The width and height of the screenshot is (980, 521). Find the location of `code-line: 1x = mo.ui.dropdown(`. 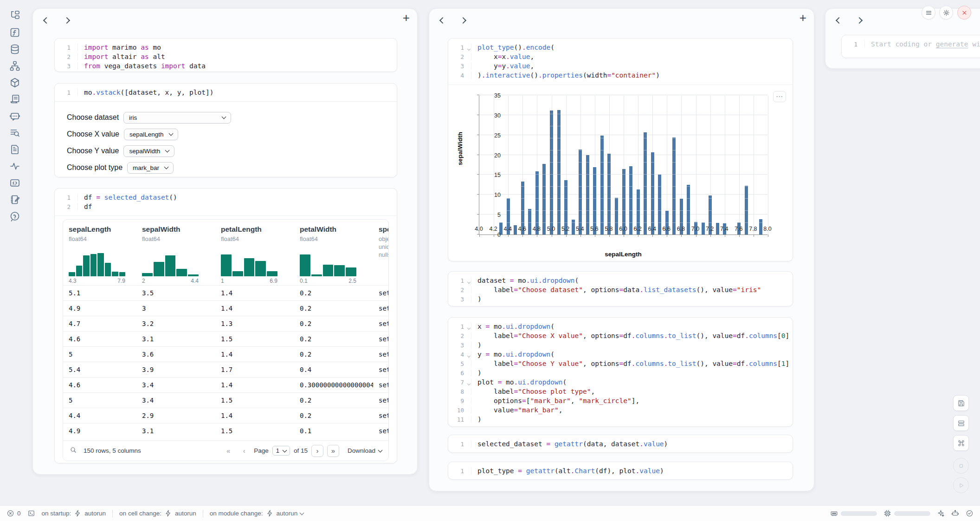

code-line: 1x = mo.ui.dropdown( is located at coordinates (620, 326).